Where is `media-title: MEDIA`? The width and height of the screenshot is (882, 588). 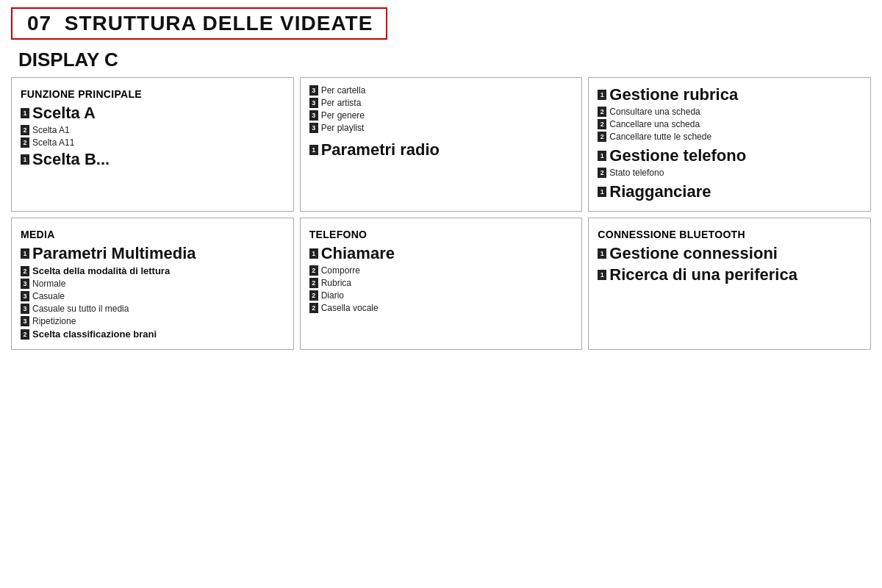 media-title: MEDIA is located at coordinates (153, 234).